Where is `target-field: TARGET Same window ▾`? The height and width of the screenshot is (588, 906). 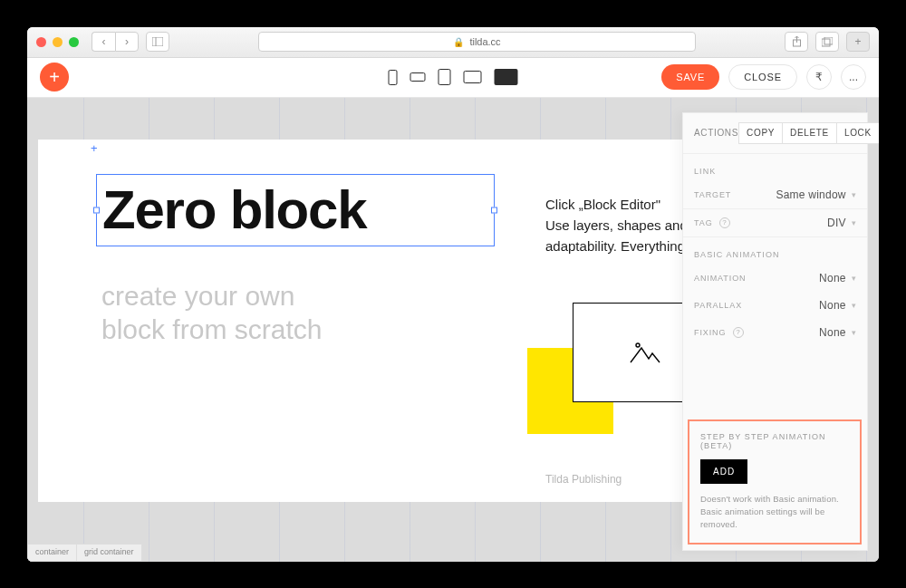 target-field: TARGET Same window ▾ is located at coordinates (776, 195).